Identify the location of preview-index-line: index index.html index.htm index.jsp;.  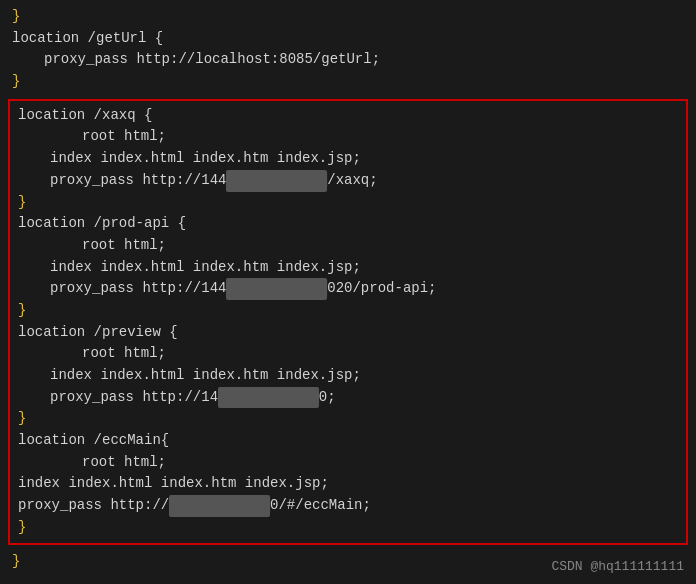
(364, 376).